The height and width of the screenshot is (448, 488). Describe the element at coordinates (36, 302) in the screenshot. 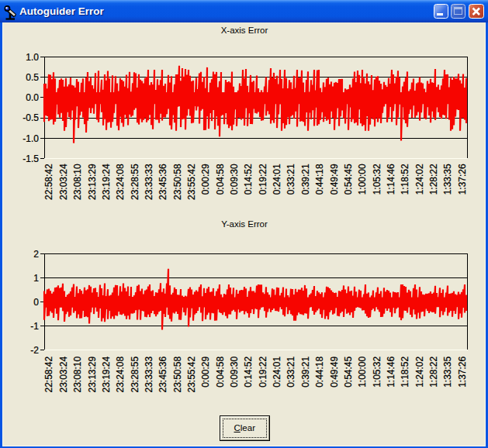

I see `svg-text: 0` at that location.